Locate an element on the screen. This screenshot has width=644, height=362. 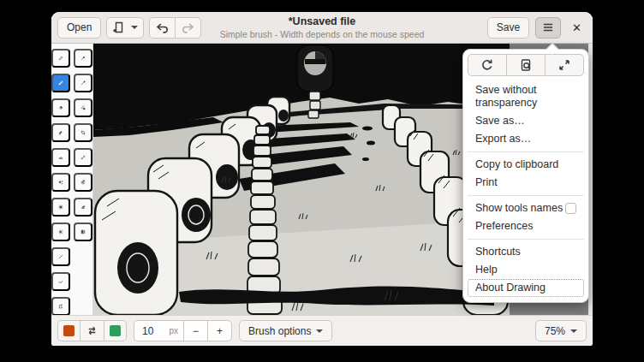
brush-options-label: Brush options is located at coordinates (279, 331).